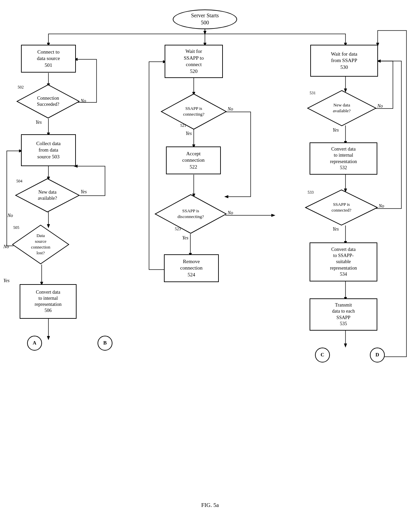  I want to click on node-502: ConnectionSucceeded? 502, so click(48, 101).